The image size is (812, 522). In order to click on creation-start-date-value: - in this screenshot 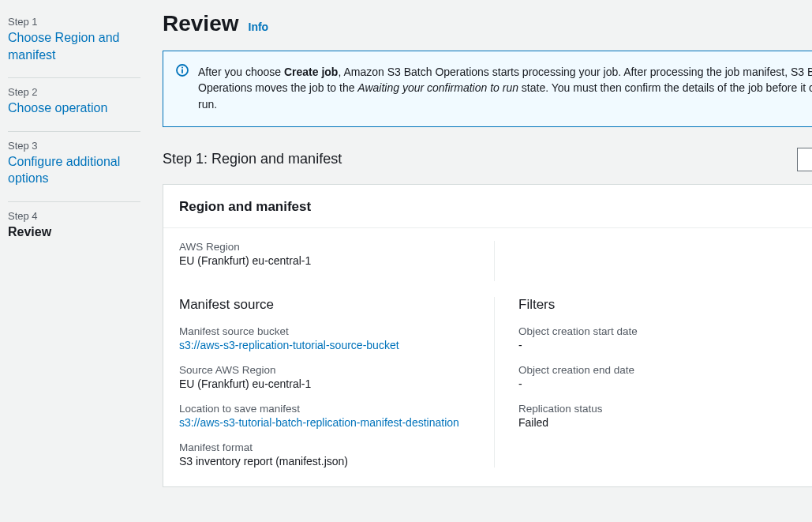, I will do `click(665, 345)`.